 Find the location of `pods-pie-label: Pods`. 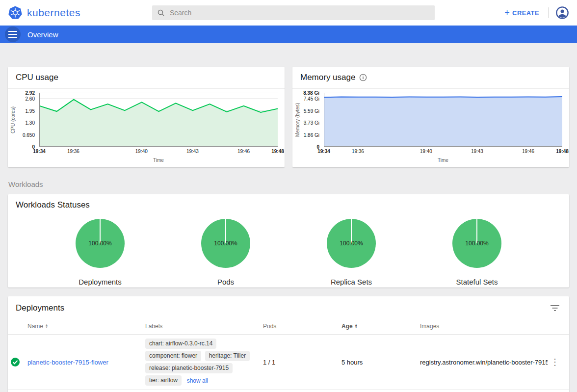

pods-pie-label: Pods is located at coordinates (226, 282).